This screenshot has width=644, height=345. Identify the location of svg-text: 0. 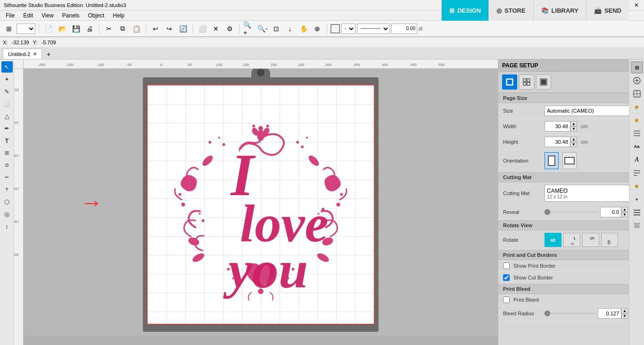
(161, 65).